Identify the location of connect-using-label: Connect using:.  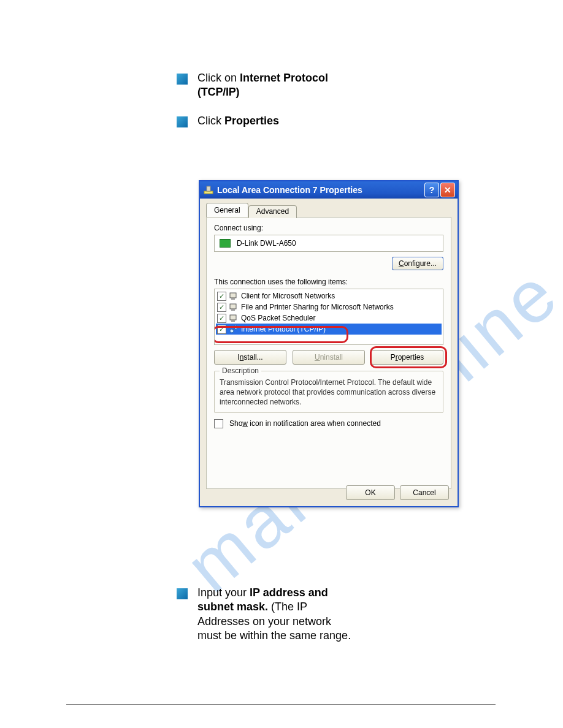
(329, 228).